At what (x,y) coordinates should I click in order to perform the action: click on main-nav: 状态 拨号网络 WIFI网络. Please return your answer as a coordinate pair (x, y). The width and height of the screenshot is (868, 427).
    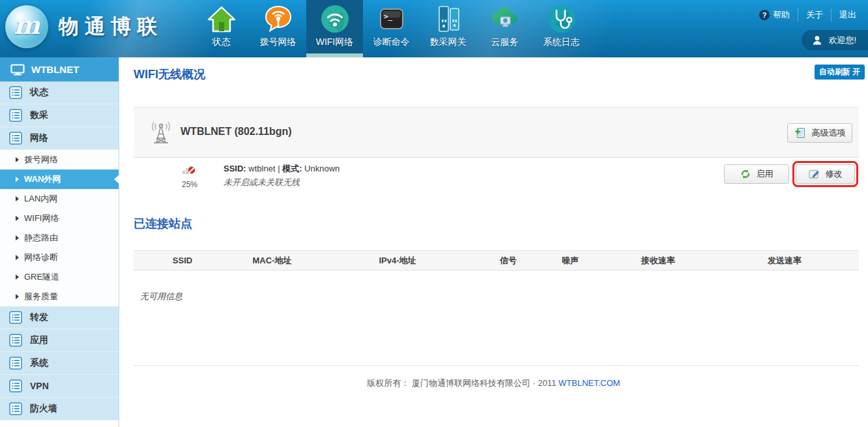
    Looking at the image, I should click on (391, 29).